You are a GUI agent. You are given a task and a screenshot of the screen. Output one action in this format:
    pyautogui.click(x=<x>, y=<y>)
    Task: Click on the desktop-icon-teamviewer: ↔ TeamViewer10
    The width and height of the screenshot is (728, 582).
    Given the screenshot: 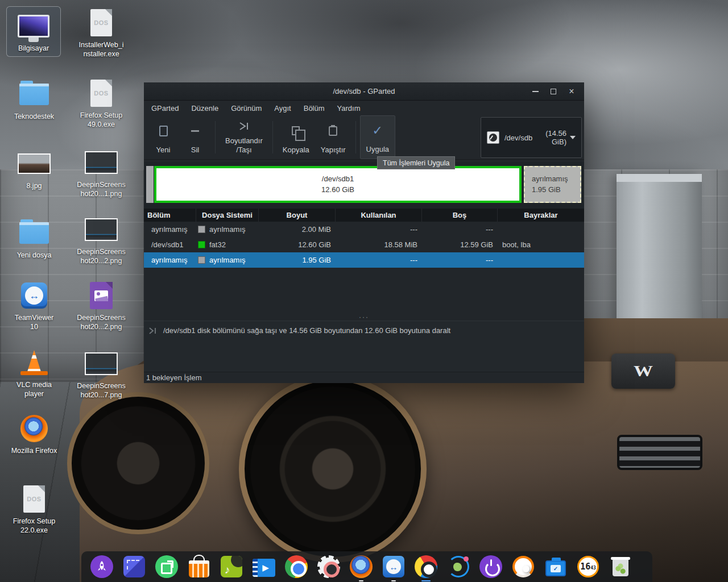 What is the action you would take?
    pyautogui.click(x=34, y=306)
    